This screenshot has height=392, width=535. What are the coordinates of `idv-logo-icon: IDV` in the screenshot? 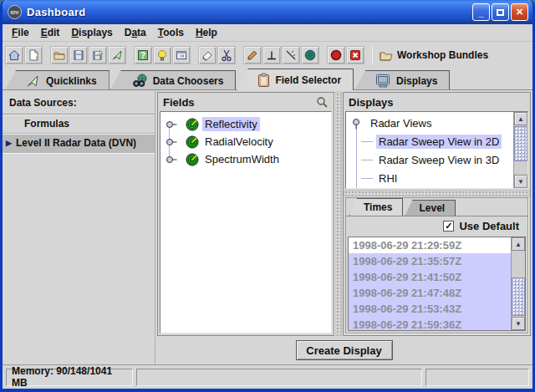 It's located at (15, 12).